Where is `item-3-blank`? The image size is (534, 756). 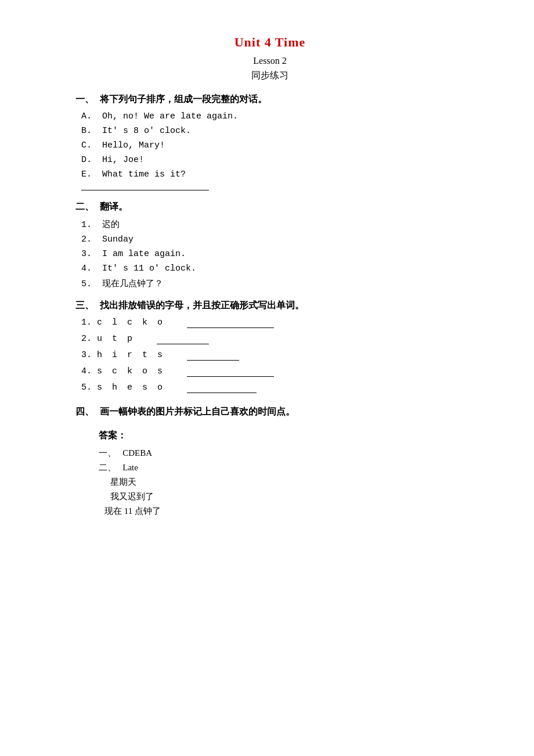 item-3-blank is located at coordinates (213, 355).